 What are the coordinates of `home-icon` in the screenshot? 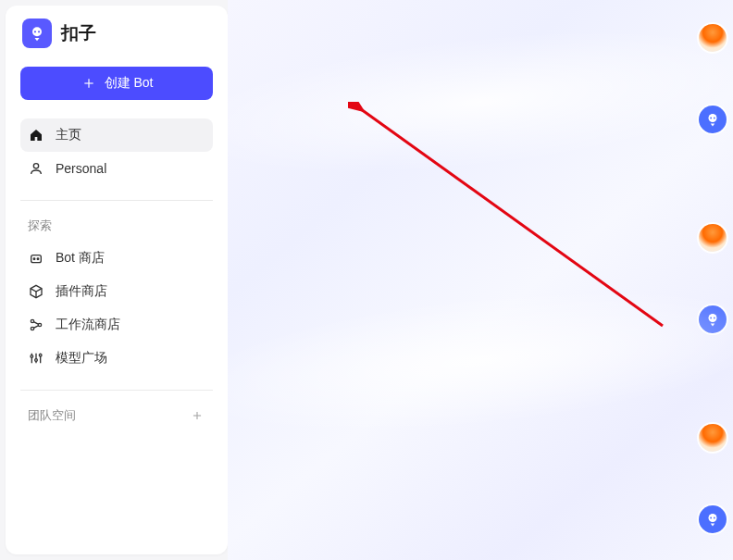 It's located at (36, 135).